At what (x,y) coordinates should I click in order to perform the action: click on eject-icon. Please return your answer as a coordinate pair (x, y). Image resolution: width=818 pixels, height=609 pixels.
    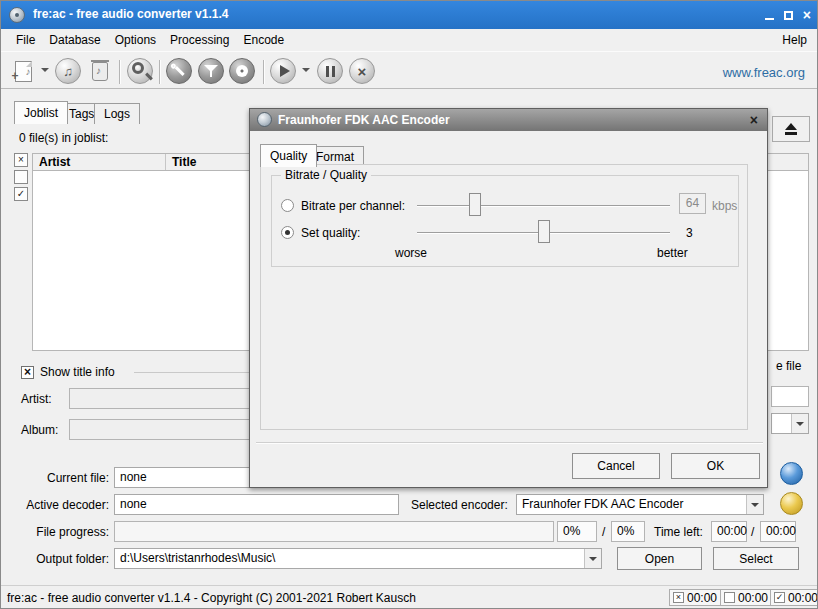
    Looking at the image, I should click on (791, 126).